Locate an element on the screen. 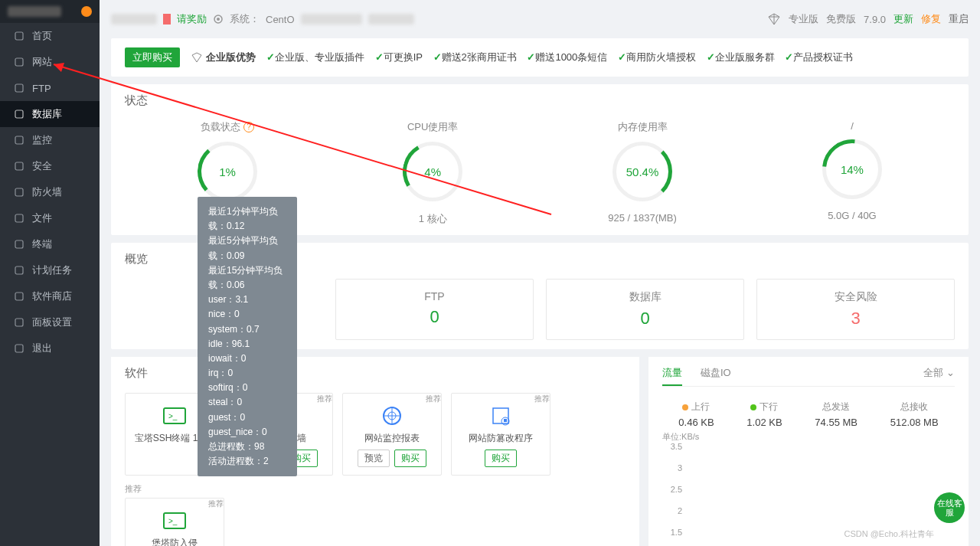 The image size is (980, 546). gauge-ring: 50.4% is located at coordinates (642, 172).